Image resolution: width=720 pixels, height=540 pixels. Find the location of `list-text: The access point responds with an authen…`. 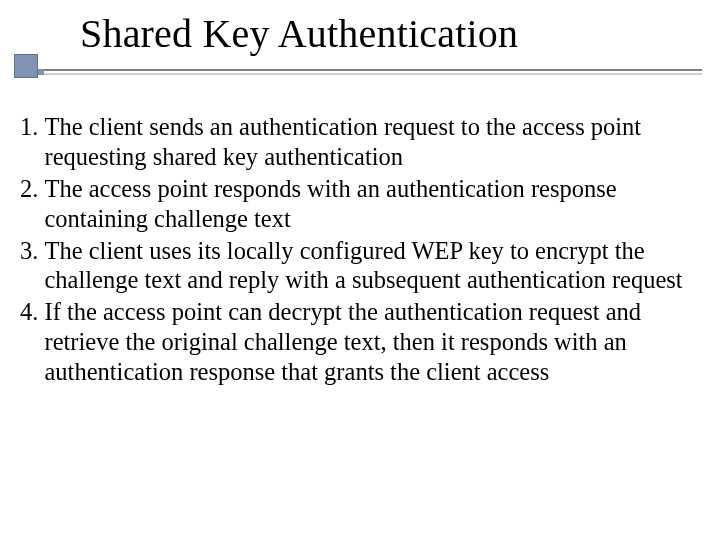

list-text: The access point responds with an authen… is located at coordinates (373, 204).